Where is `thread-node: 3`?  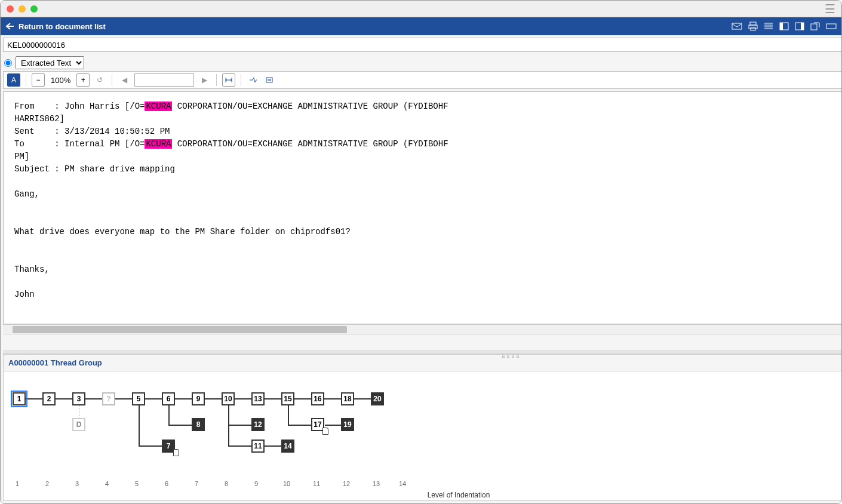 thread-node: 3 is located at coordinates (79, 399).